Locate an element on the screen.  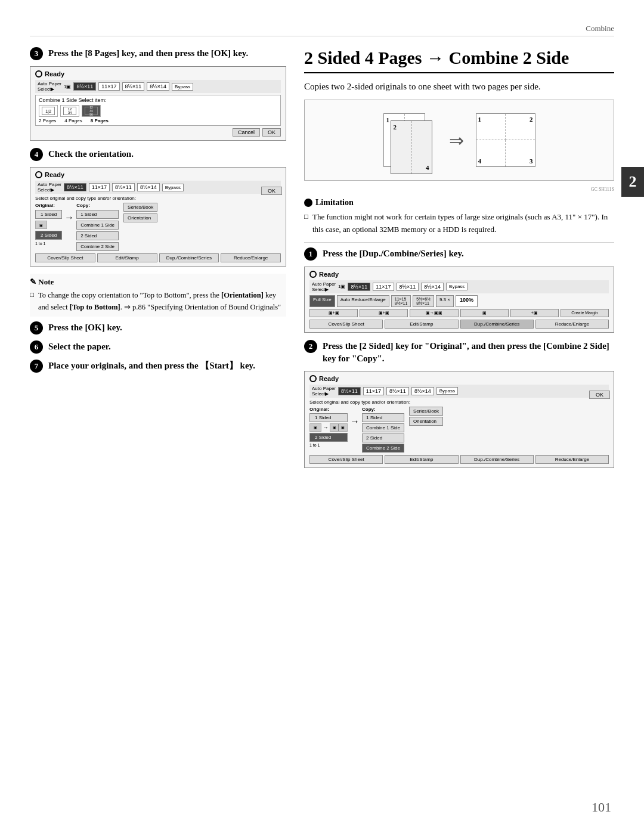
step-3: 3 Press the [8 Pages] key, and then pres… is located at coordinates (158, 54).